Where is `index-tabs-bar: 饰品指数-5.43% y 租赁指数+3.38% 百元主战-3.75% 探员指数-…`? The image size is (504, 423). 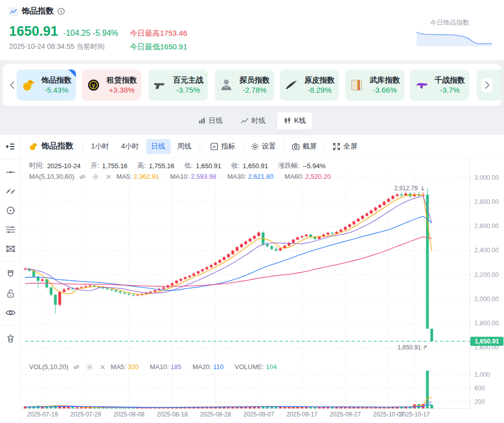 index-tabs-bar: 饰品指数-5.43% y 租赁指数+3.38% 百元主战-3.75% 探员指数-… is located at coordinates (252, 85).